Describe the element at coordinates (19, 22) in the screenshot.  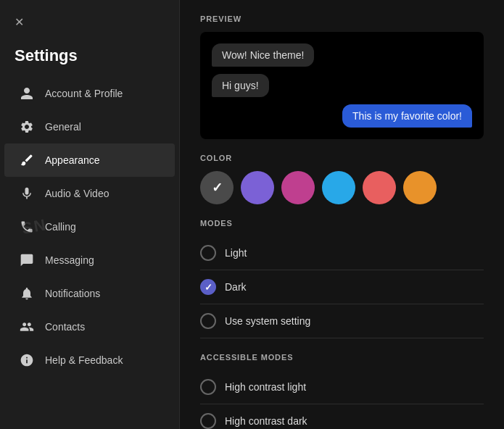
I see `close-button: ✕` at that location.